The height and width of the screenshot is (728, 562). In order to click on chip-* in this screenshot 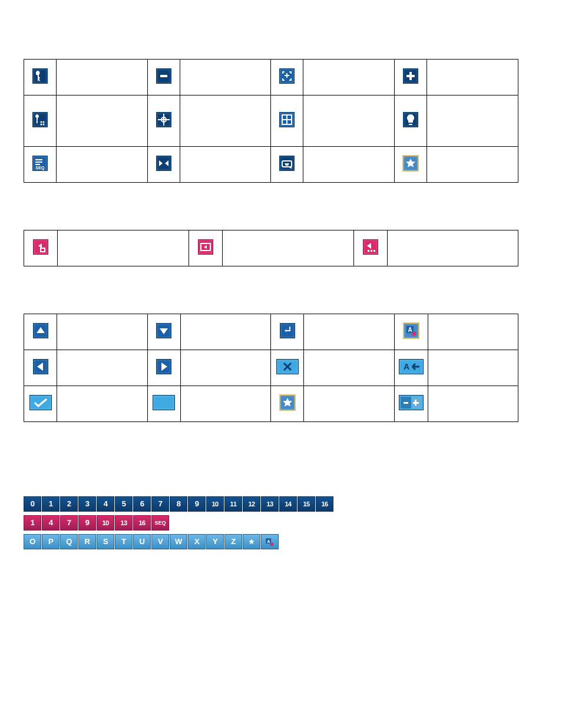, I will do `click(252, 542)`.